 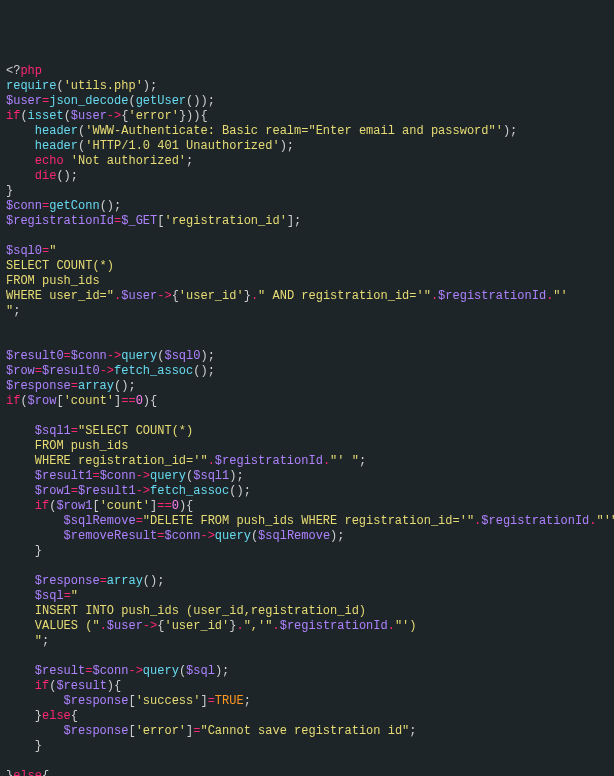 I want to click on code-token: 'WWW-Authenticate: Basic realm="Enter em…, so click(x=294, y=131).